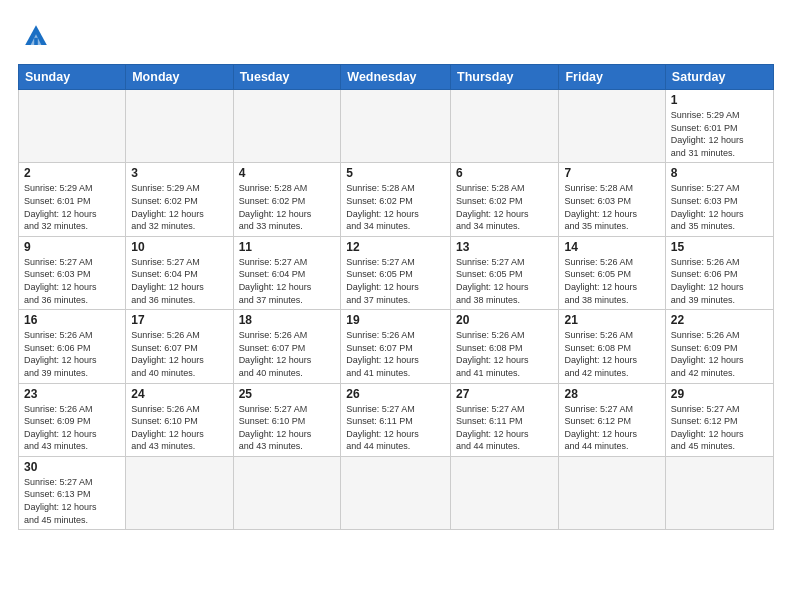 This screenshot has height=612, width=792. What do you see at coordinates (179, 207) in the screenshot?
I see `day-info: Sunrise: 5:29 AM Sunset: 6:02 PM Dayligh…` at bounding box center [179, 207].